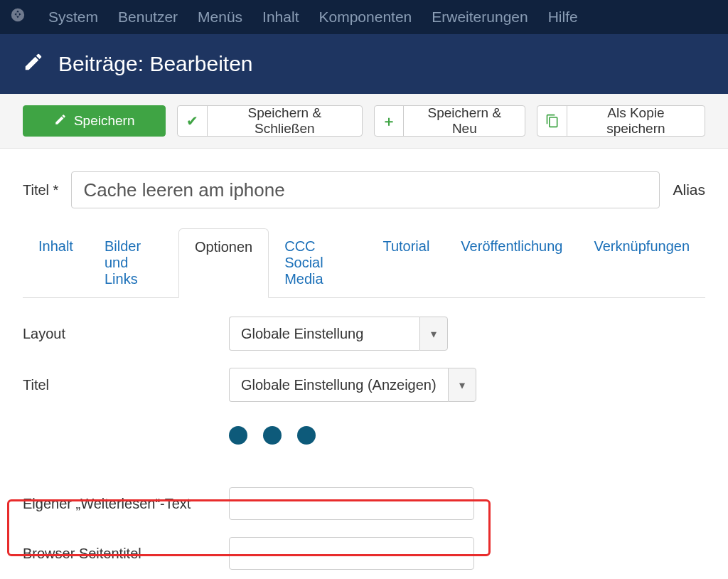 The width and height of the screenshot is (728, 579). Describe the element at coordinates (467, 435) in the screenshot. I see `ellipsis-dots` at that location.